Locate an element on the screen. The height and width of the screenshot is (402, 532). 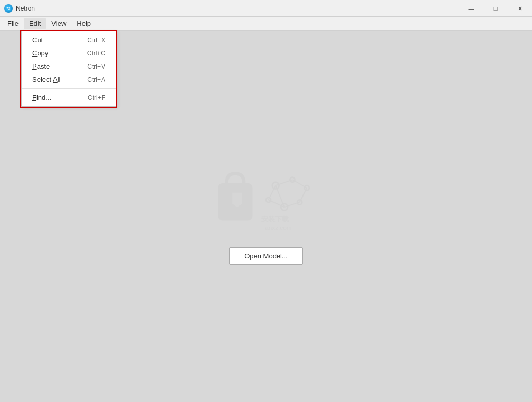
menu-bar: File Edit View Help Cut Ctrl+X Copy Ctrl… is located at coordinates (266, 24).